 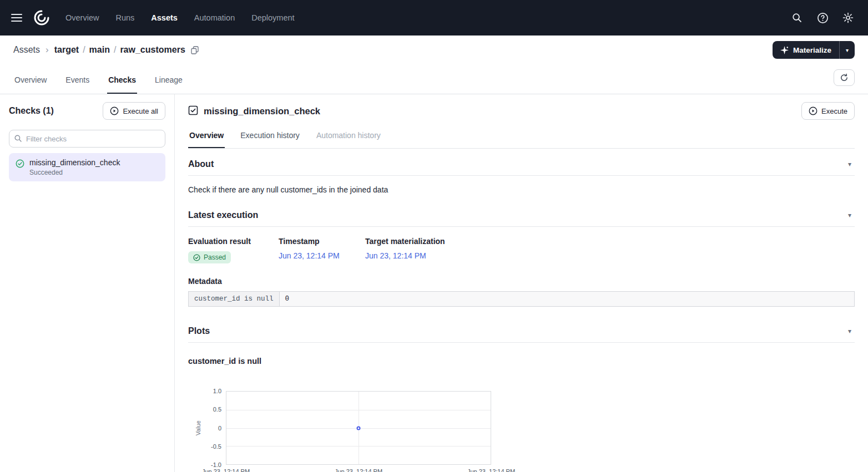 I want to click on tab-check-overview: Overview, so click(x=206, y=140).